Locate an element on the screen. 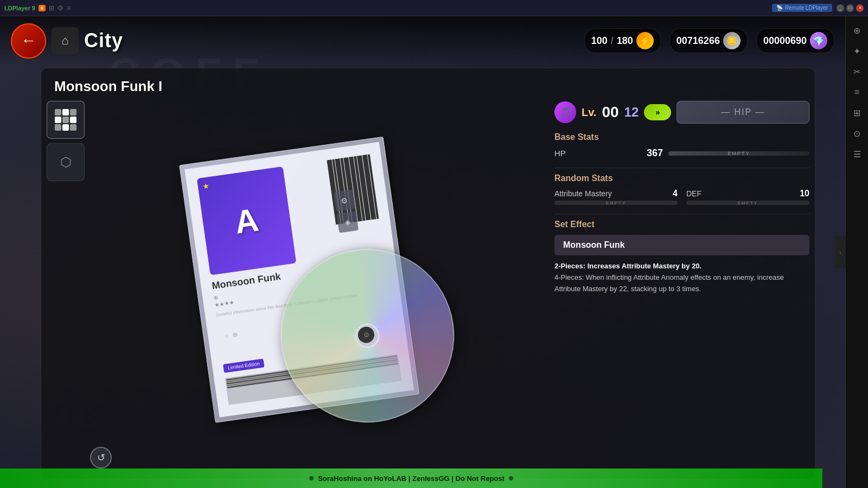 This screenshot has height=488, width=868. expand-icon: ‹ is located at coordinates (840, 253).